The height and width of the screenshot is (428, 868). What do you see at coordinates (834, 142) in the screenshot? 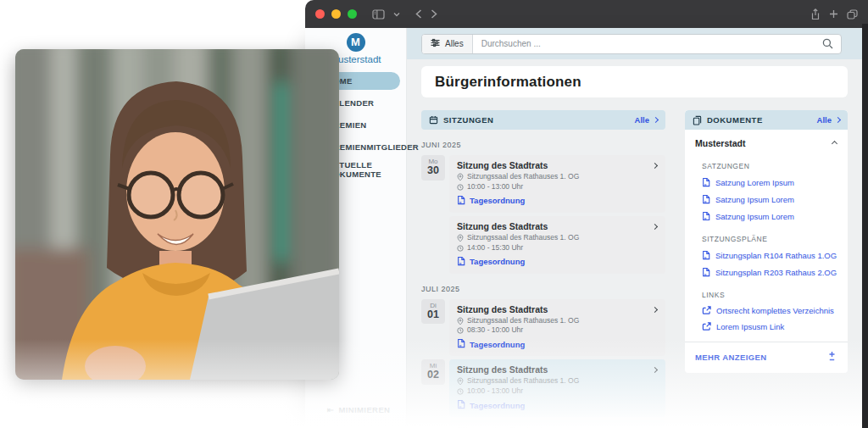
I see `chevron-up-icon` at bounding box center [834, 142].